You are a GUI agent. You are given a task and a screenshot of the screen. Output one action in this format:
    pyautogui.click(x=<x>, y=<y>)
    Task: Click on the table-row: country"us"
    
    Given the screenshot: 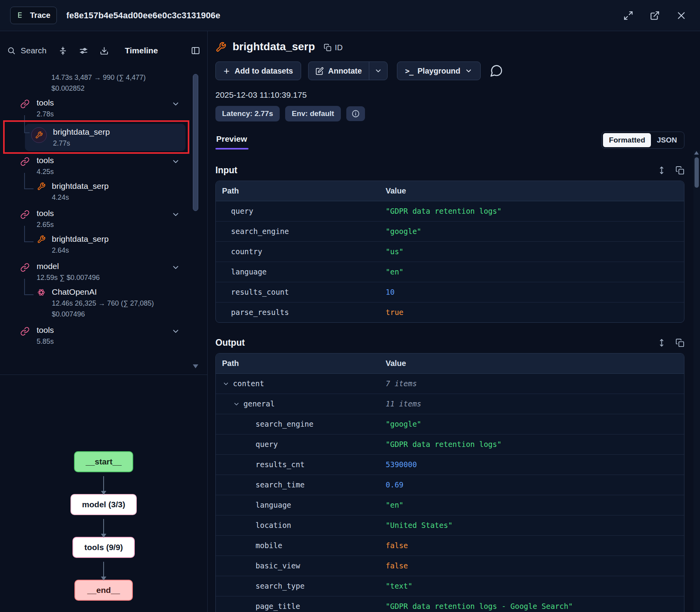 What is the action you would take?
    pyautogui.click(x=450, y=252)
    